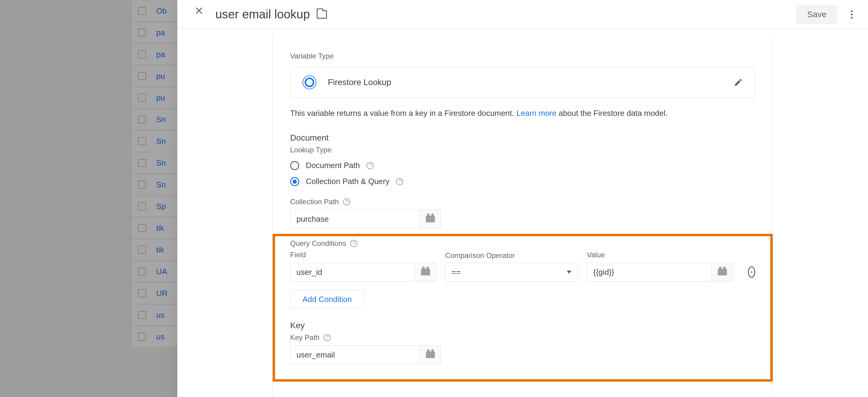 This screenshot has height=397, width=868. I want to click on row-link: Sp, so click(161, 207).